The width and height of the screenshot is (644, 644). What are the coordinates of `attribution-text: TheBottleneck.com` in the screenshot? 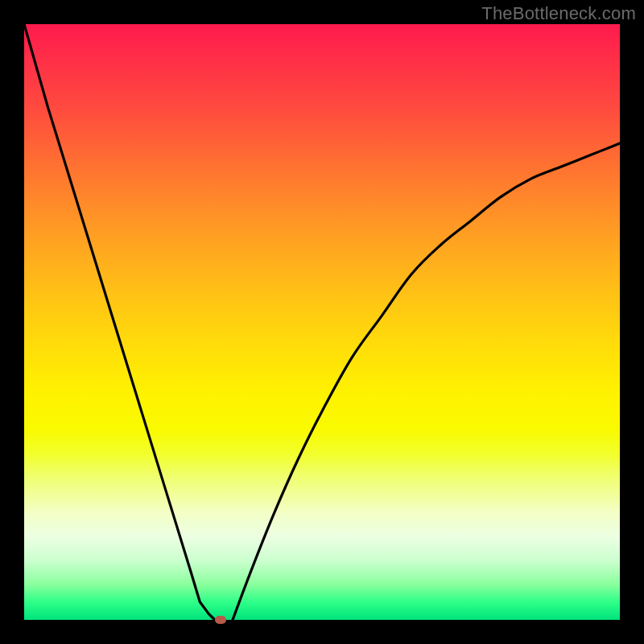 It's located at (559, 14).